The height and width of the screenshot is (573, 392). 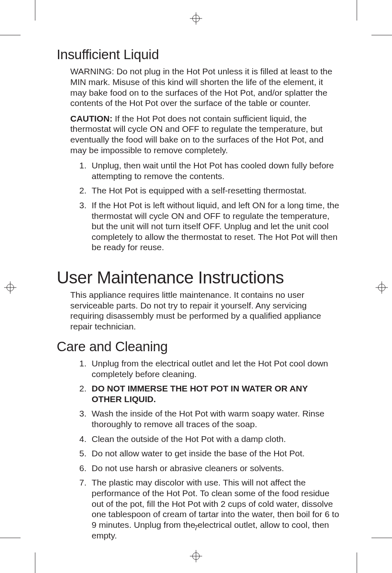 I want to click on heading-user-maintenance: User Maintenance Instructions, so click(x=198, y=278).